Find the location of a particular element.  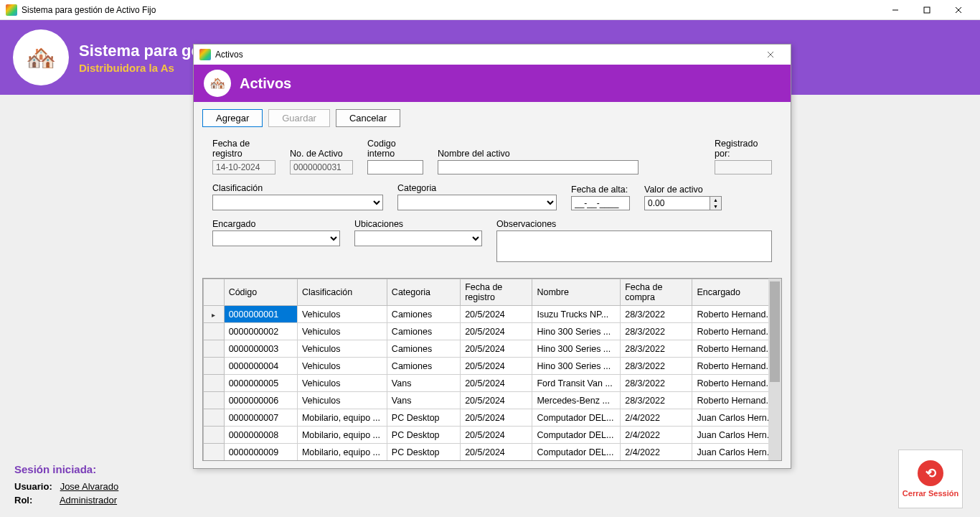

valor-activo-spin-up: ▲ is located at coordinates (716, 200).